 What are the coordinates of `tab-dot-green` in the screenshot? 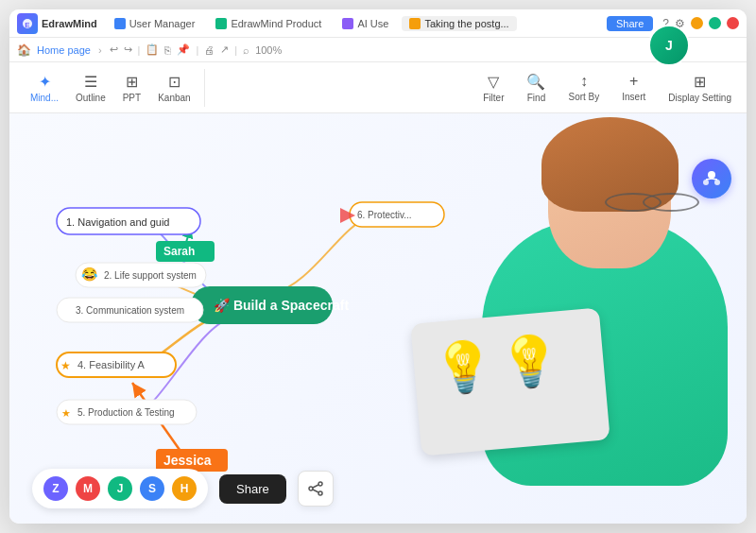 It's located at (221, 24).